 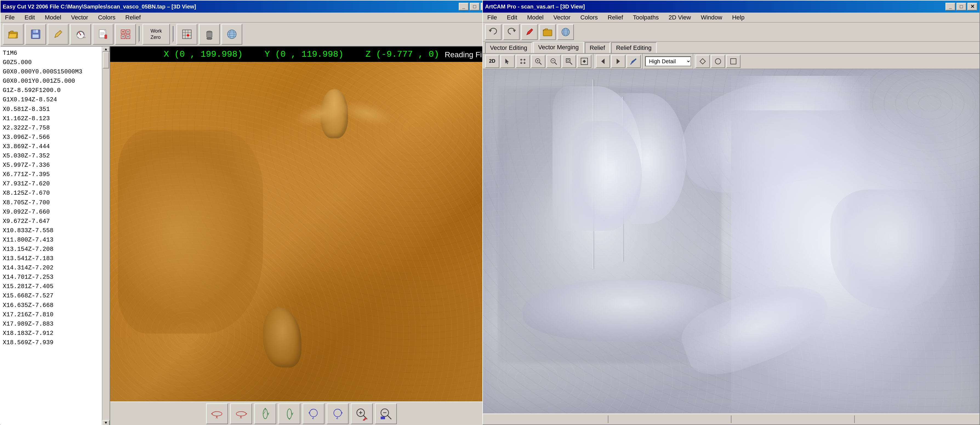 What do you see at coordinates (603, 62) in the screenshot?
I see `prev-view-button` at bounding box center [603, 62].